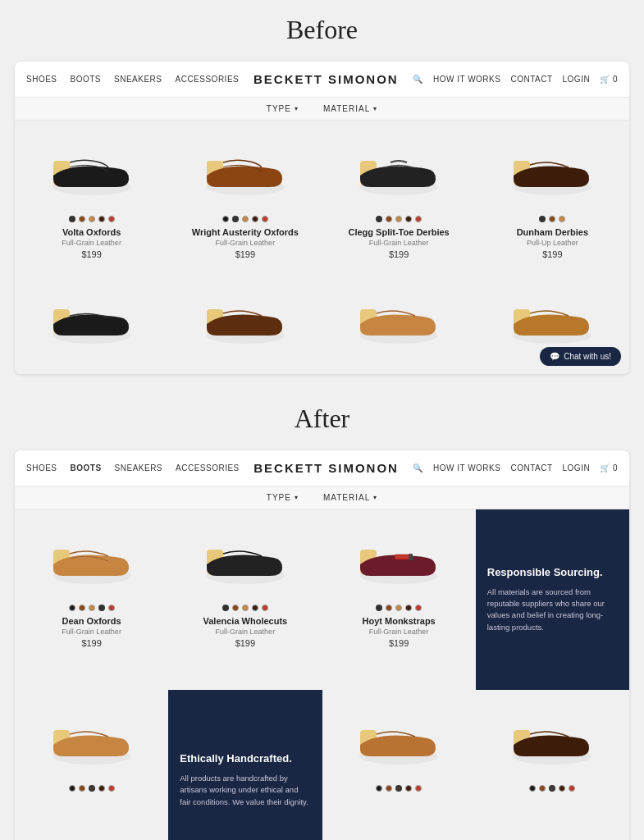  Describe the element at coordinates (581, 356) in the screenshot. I see `chat-button: 💬 Chat with us!` at that location.